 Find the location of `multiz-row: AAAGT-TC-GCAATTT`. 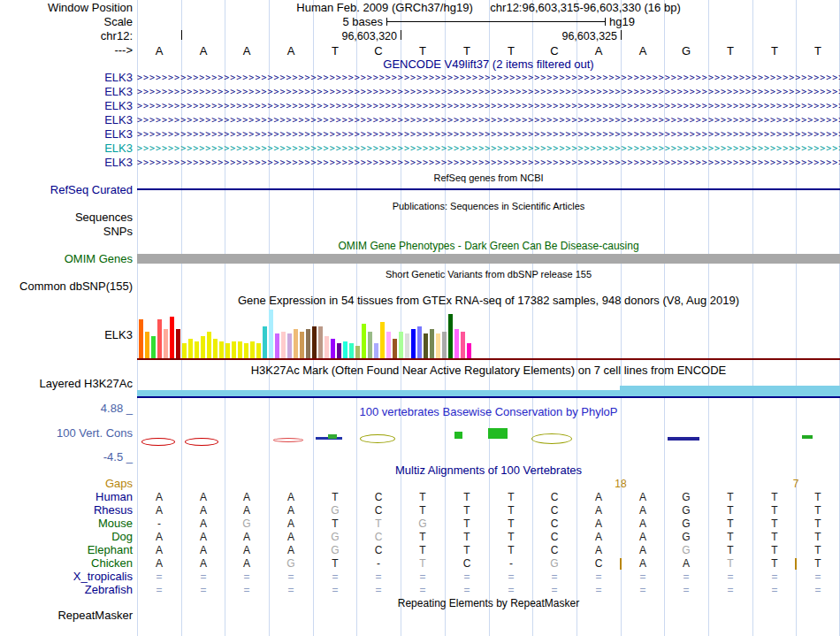

multiz-row: AAAGT-TC-GCAATTT is located at coordinates (488, 564).